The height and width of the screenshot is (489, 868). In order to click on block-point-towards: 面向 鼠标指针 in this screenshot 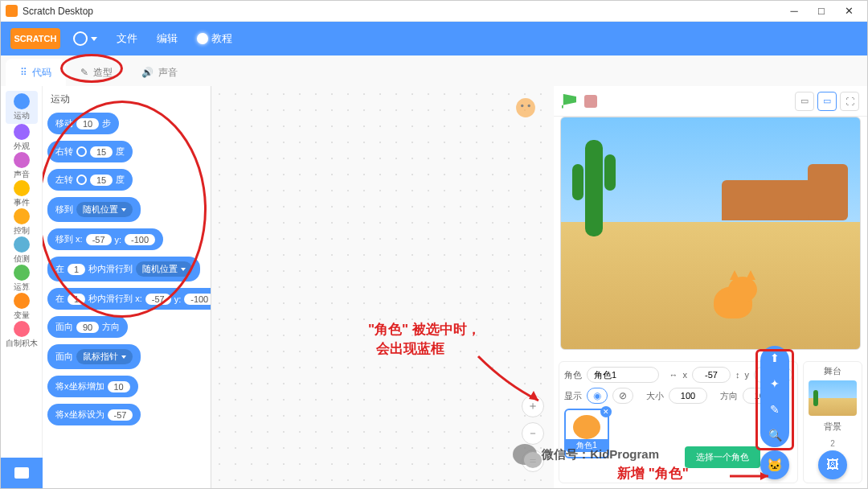, I will do `click(94, 357)`.